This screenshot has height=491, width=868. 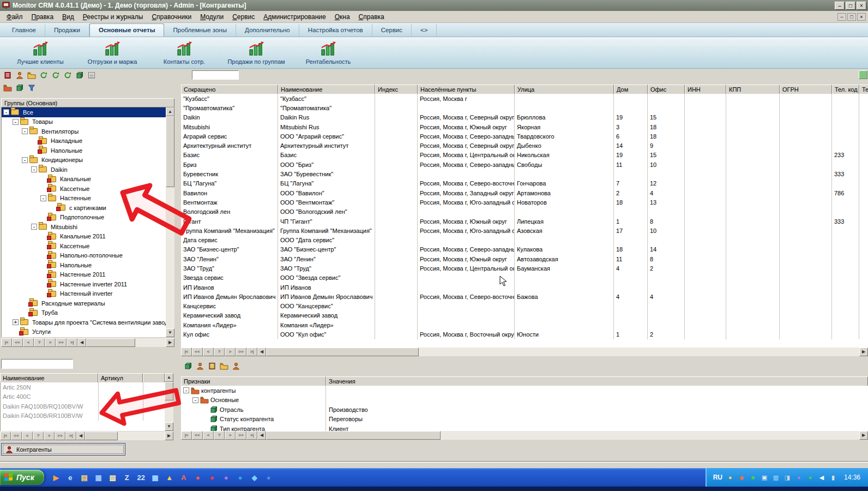 I want to click on panel-corner-button, so click(x=863, y=75).